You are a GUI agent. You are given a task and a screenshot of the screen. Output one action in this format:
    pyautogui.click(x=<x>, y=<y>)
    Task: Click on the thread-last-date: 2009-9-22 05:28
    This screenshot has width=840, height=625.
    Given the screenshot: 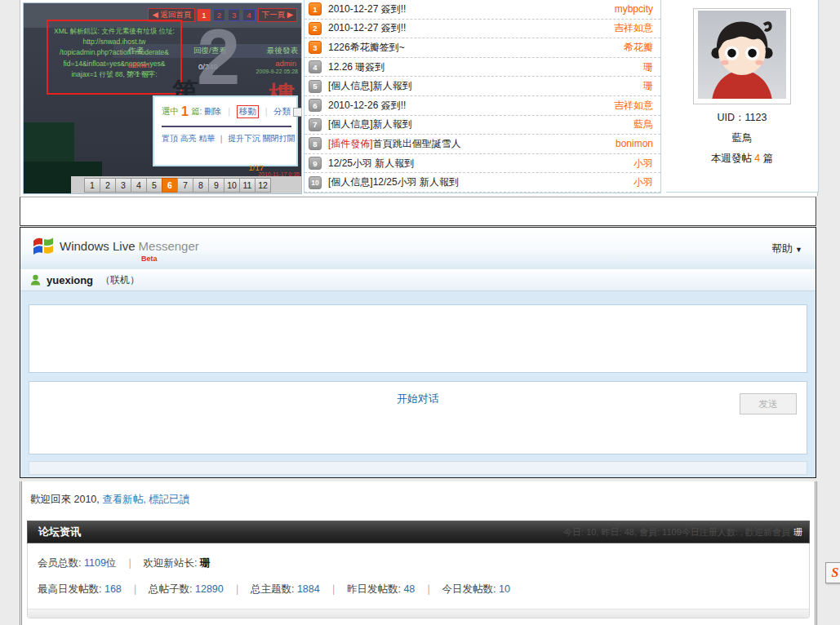 What is the action you would take?
    pyautogui.click(x=278, y=72)
    